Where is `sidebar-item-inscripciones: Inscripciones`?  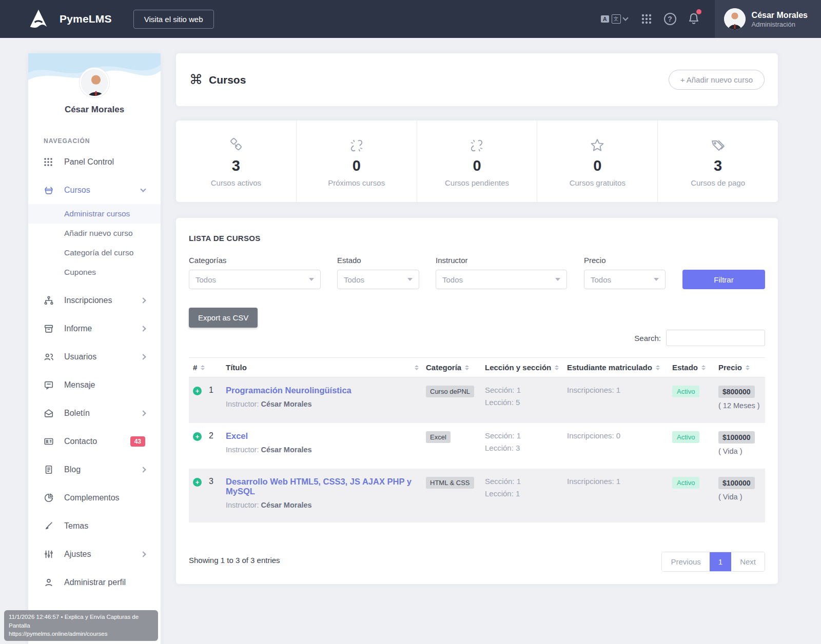
sidebar-item-inscripciones: Inscripciones is located at coordinates (94, 300).